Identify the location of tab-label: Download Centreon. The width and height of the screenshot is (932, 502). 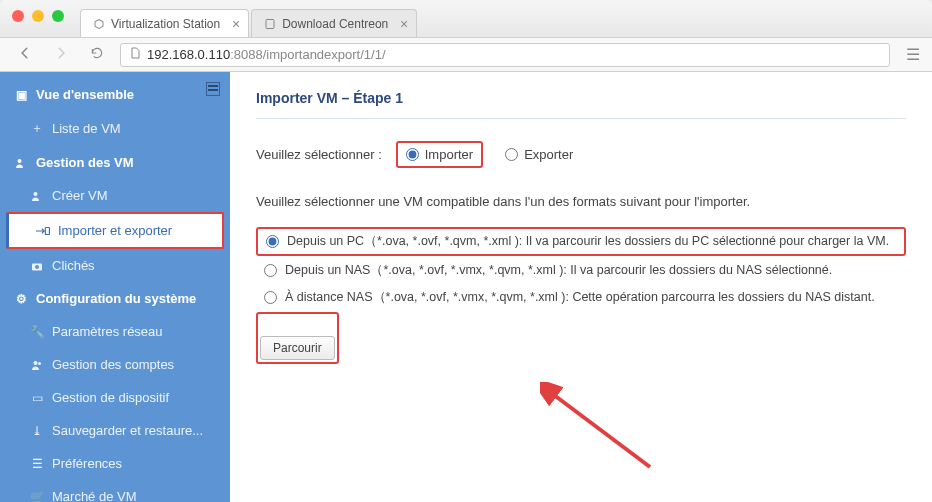
(335, 24).